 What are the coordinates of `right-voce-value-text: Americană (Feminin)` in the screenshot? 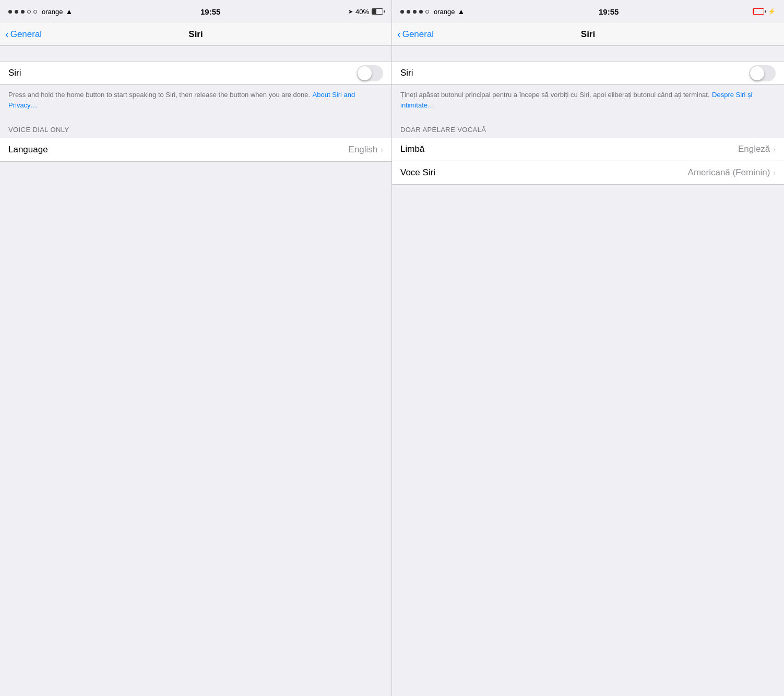 It's located at (729, 173).